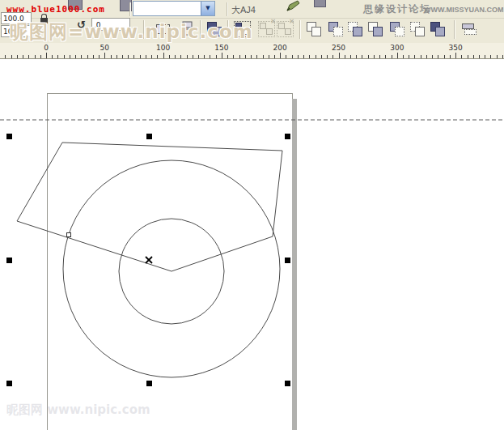 The image size is (504, 430). What do you see at coordinates (163, 48) in the screenshot?
I see `ruler-label: 100` at bounding box center [163, 48].